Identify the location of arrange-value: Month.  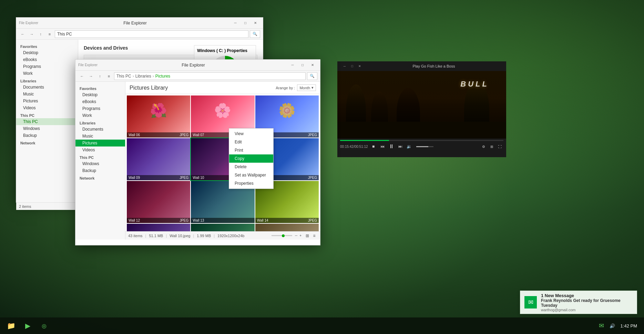
(305, 88).